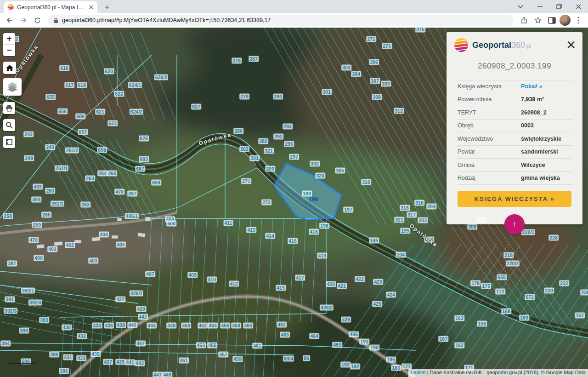 This screenshot has height=377, width=588. Describe the element at coordinates (420, 30) in the screenshot. I see `parcel-label: 275` at that location.